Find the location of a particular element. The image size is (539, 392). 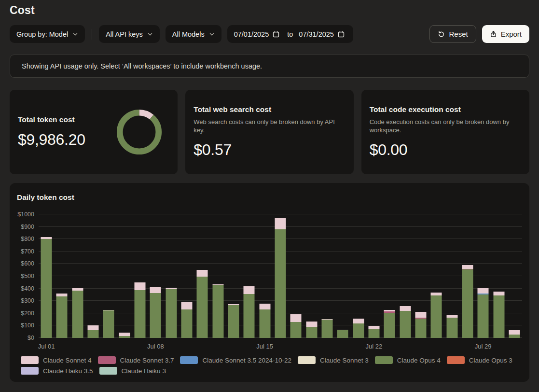

models-label: All Models is located at coordinates (188, 34).